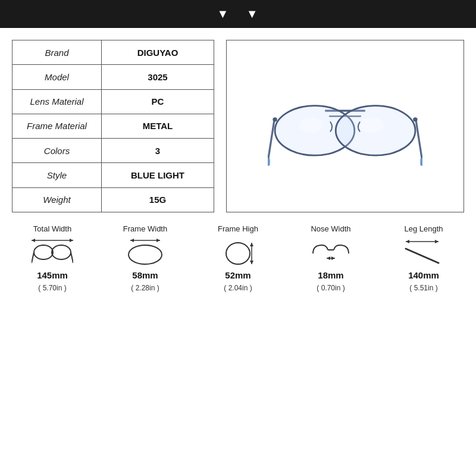 The width and height of the screenshot is (476, 476). What do you see at coordinates (57, 200) in the screenshot?
I see `table-label-6: Weight` at bounding box center [57, 200].